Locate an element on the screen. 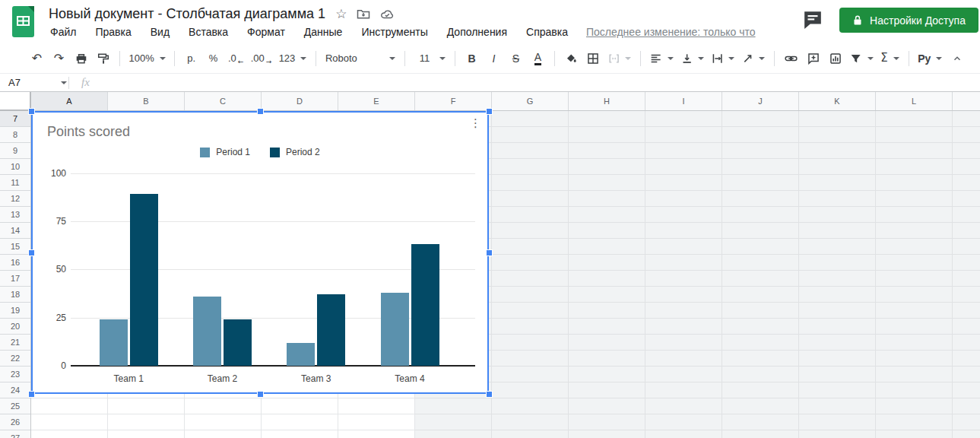 Image resolution: width=980 pixels, height=438 pixels. paint-format-button is located at coordinates (103, 59).